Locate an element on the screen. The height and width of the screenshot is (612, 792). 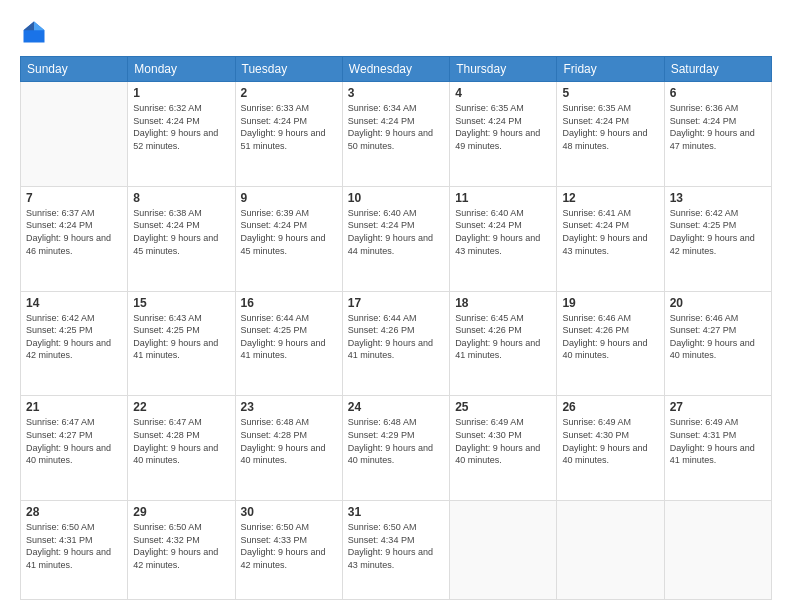
calendar-cell: 5Sunrise: 6:35 AMSunset: 4:24 PMDaylight… is located at coordinates (610, 134).